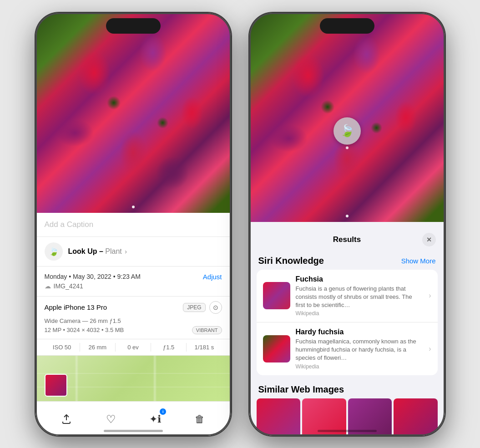  What do you see at coordinates (429, 240) in the screenshot?
I see `close-button: ✕` at bounding box center [429, 240].